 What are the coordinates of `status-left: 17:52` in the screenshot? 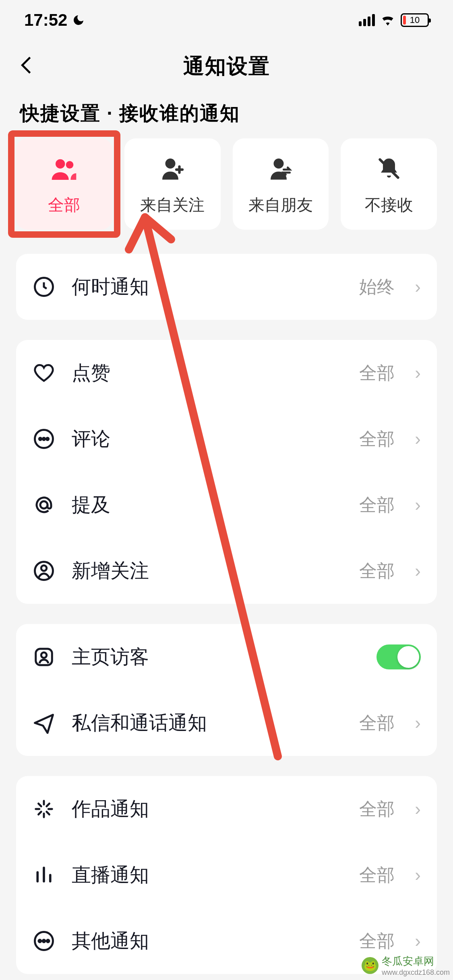 It's located at (55, 20).